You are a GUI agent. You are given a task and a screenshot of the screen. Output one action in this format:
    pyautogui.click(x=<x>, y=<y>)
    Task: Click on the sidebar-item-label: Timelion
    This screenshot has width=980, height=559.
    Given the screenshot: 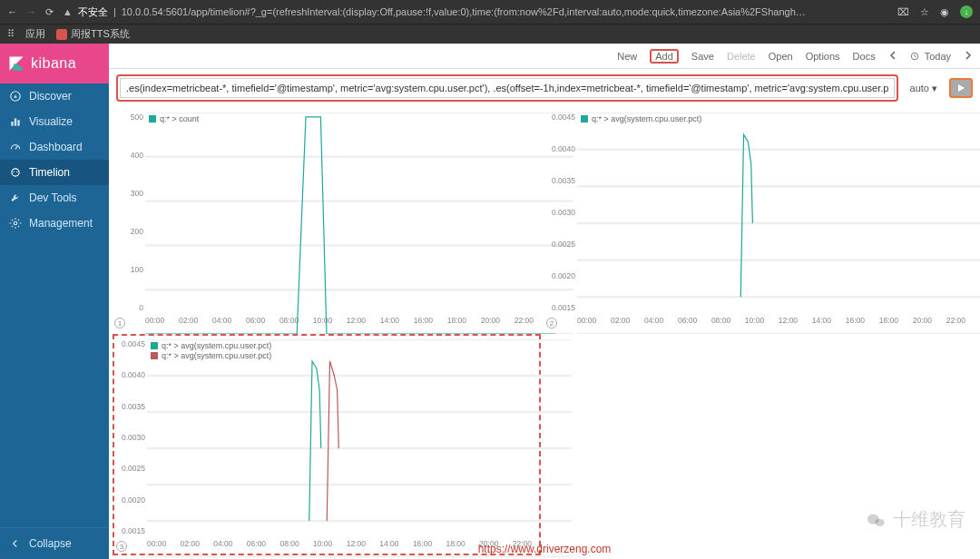 What is the action you would take?
    pyautogui.click(x=49, y=172)
    